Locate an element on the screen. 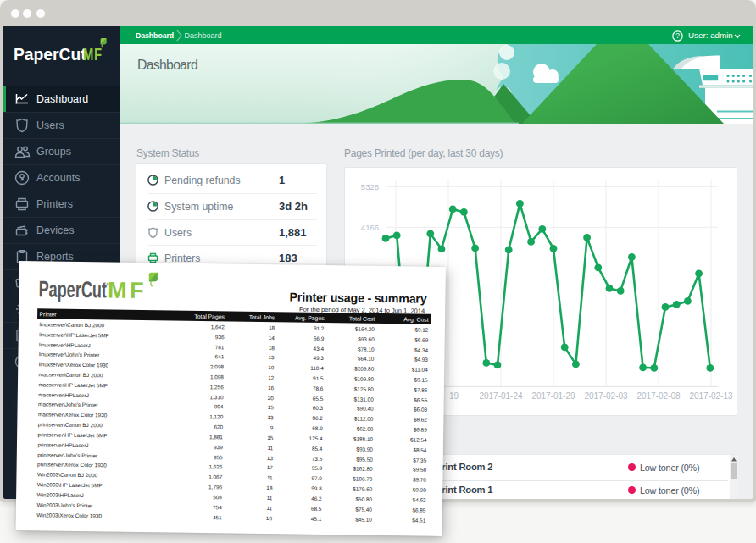  svg-text: 2017-02-08 is located at coordinates (659, 396).